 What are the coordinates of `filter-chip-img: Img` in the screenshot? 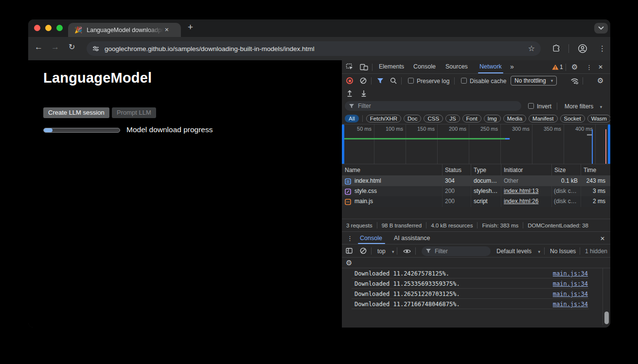 It's located at (492, 119).